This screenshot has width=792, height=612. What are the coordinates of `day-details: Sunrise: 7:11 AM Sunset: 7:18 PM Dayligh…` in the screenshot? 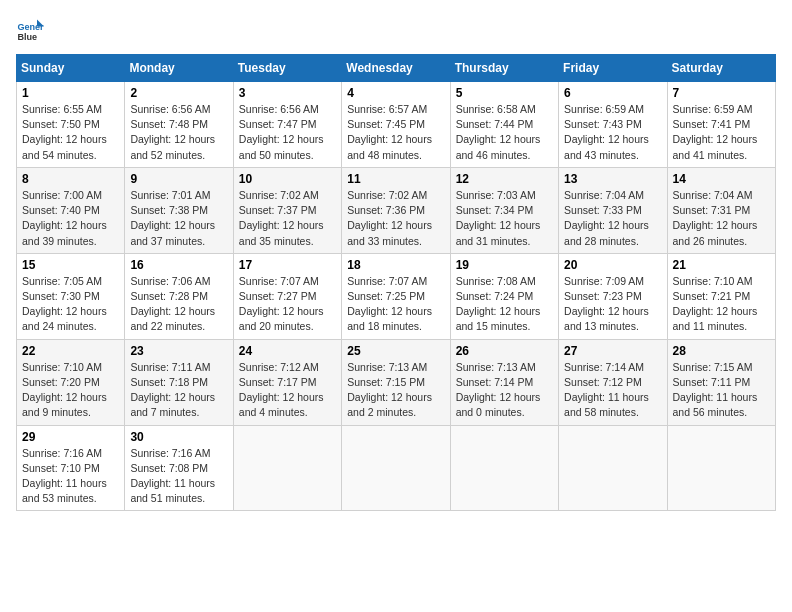 It's located at (178, 390).